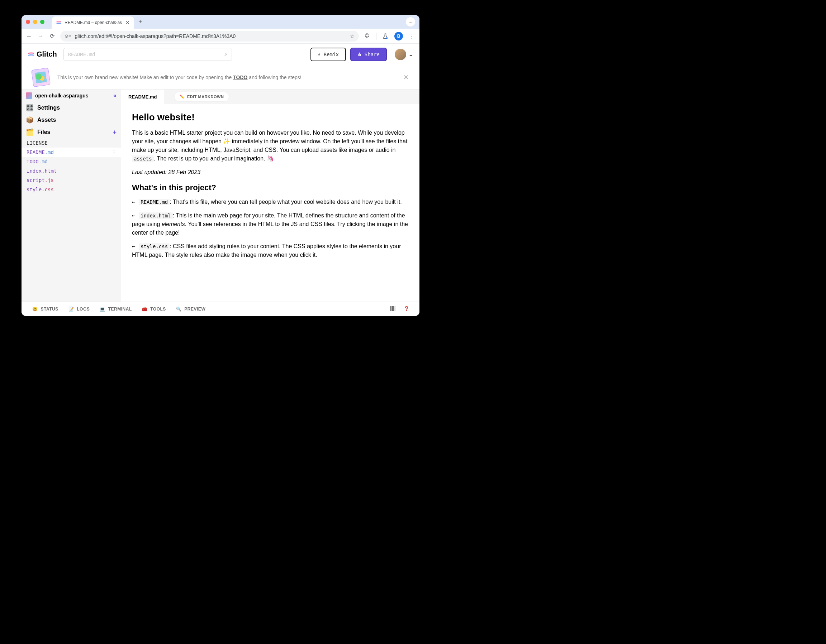 This screenshot has width=826, height=644. Describe the element at coordinates (71, 309) in the screenshot. I see `logs-icon: 📝` at that location.